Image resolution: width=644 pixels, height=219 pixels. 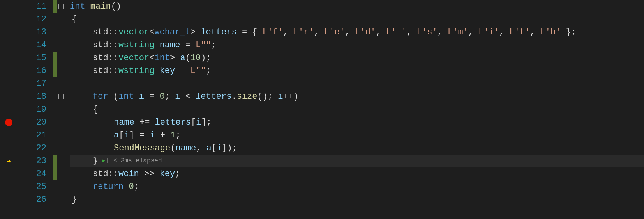 I want to click on line-number: 19, so click(x=32, y=109).